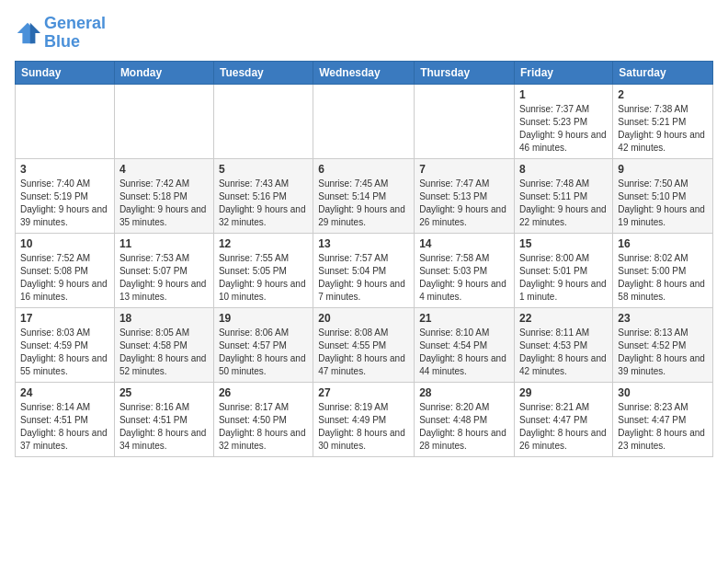  Describe the element at coordinates (664, 270) in the screenshot. I see `calendar-cell: 16Sunrise: 8:02 AM Sunset: 5:00 PM Dayli…` at that location.